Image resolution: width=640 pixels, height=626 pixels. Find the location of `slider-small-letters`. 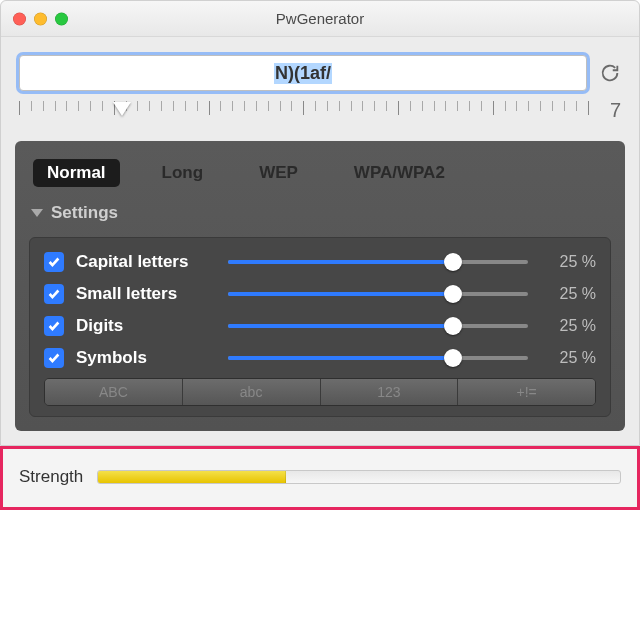

slider-small-letters is located at coordinates (378, 294).